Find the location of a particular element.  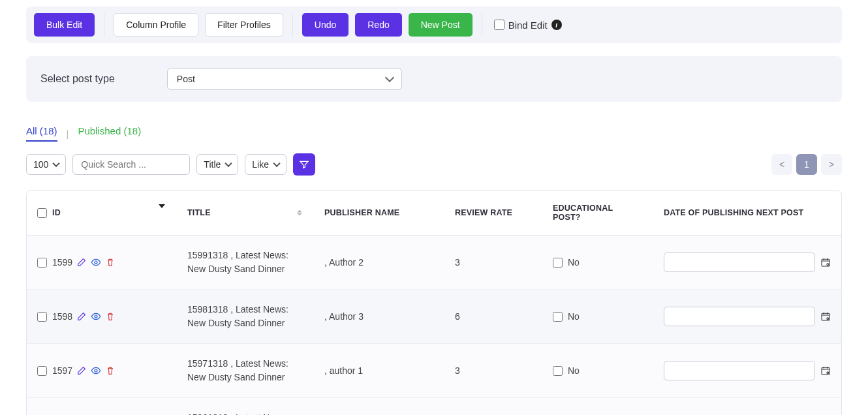

row-id: 1599 is located at coordinates (63, 262).